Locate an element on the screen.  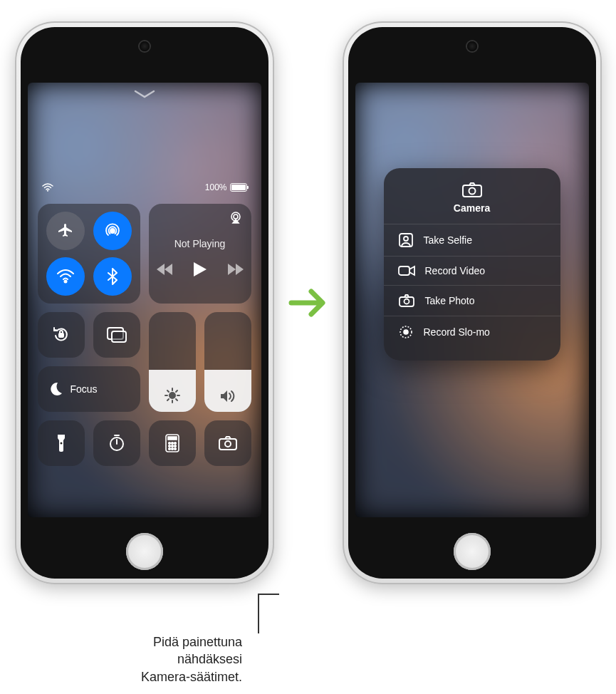
menu-item-label: Take Photo is located at coordinates (450, 301).